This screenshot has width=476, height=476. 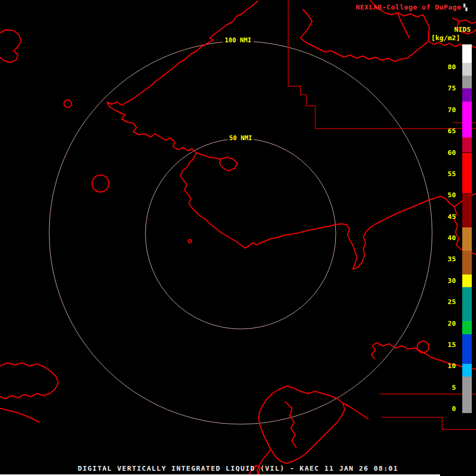 What do you see at coordinates (301, 425) in the screenshot?
I see `coastline-south-island` at bounding box center [301, 425].